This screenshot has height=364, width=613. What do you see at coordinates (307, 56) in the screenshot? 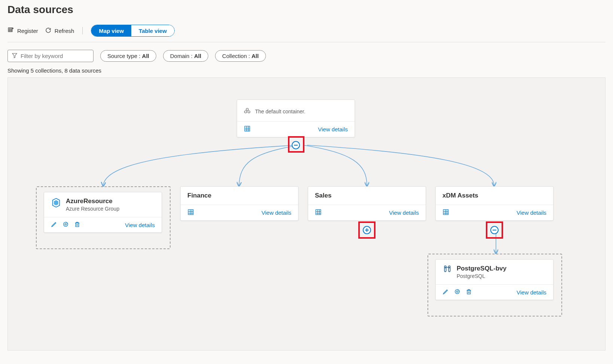
I see `filter-bar: Source type : All Domain : All Collectio…` at bounding box center [307, 56].